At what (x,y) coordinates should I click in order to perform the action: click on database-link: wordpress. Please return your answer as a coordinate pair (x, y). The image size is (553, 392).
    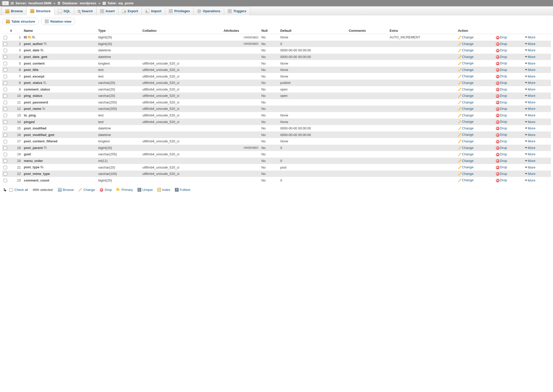
    Looking at the image, I should click on (88, 3).